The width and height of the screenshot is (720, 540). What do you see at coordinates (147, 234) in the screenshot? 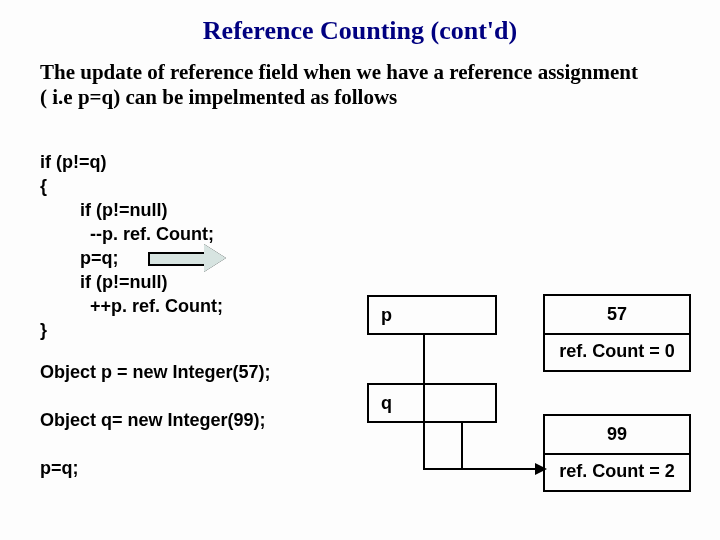
I see `code-line-4: --p. ref. Count;` at bounding box center [147, 234].